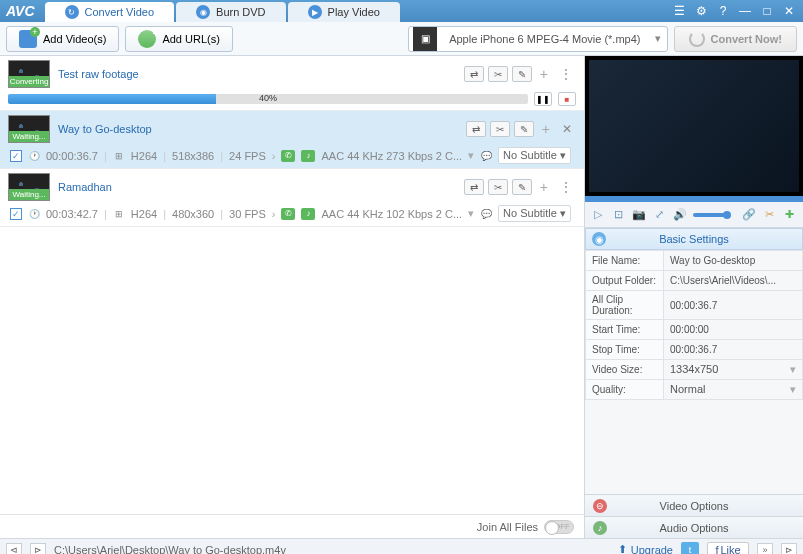 The height and width of the screenshot is (554, 803). Describe the element at coordinates (72, 12) in the screenshot. I see `convert-icon: ↻` at that location.